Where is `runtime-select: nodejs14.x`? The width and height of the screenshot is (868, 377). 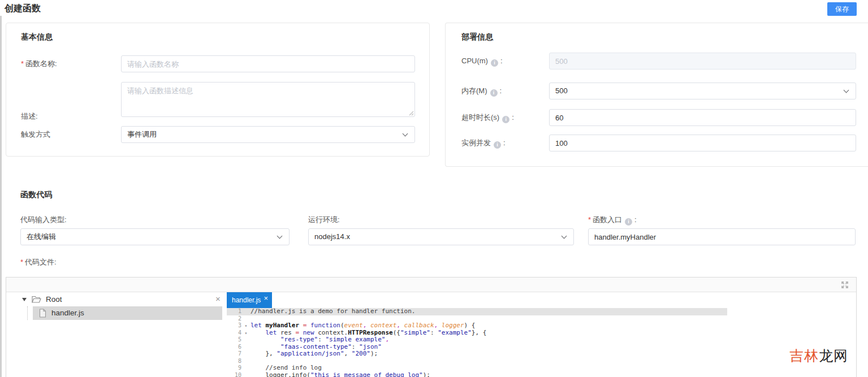 runtime-select: nodejs14.x is located at coordinates (441, 237).